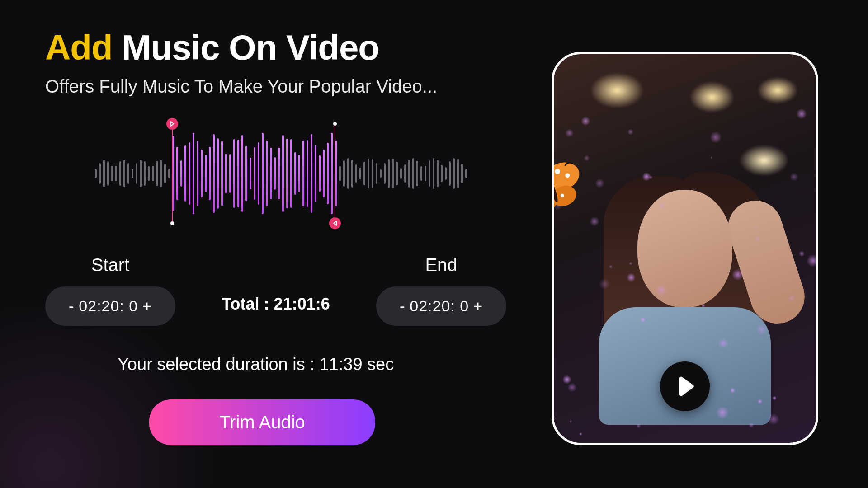 This screenshot has height=488, width=868. Describe the element at coordinates (172, 223) in the screenshot. I see `trim-start-tail` at that location.